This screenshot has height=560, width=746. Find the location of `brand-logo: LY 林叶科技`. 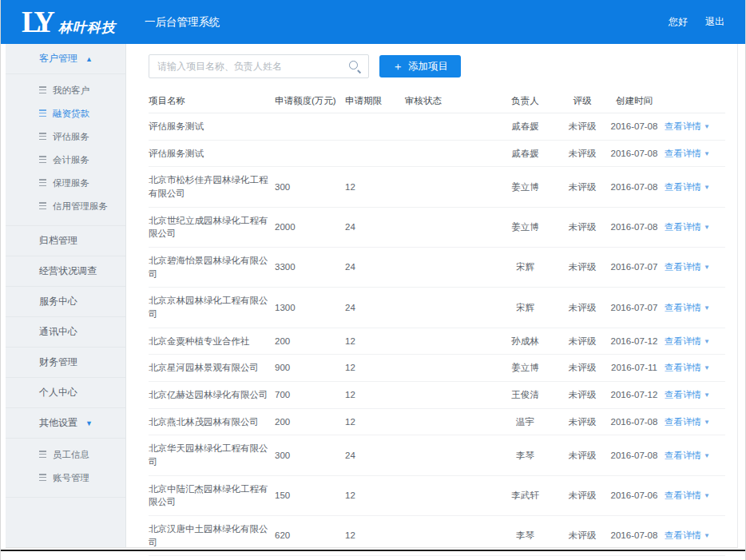

brand-logo: LY 林叶科技 is located at coordinates (69, 22).